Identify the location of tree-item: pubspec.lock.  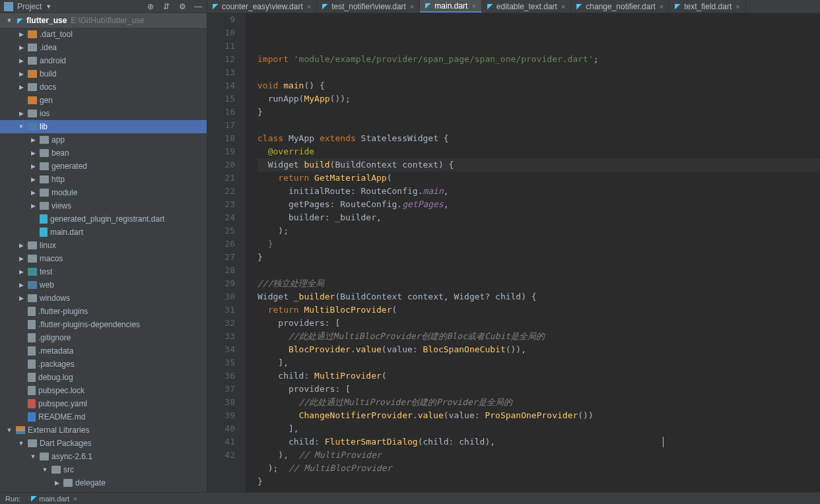
(103, 391).